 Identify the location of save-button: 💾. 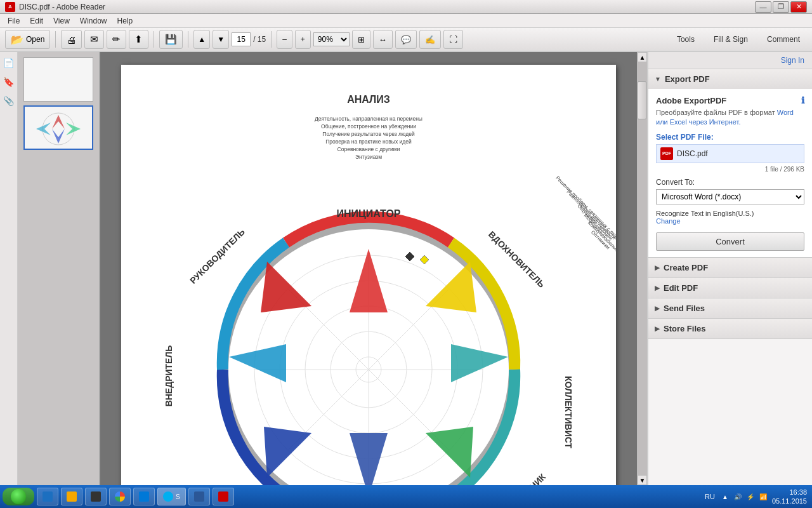
(171, 39).